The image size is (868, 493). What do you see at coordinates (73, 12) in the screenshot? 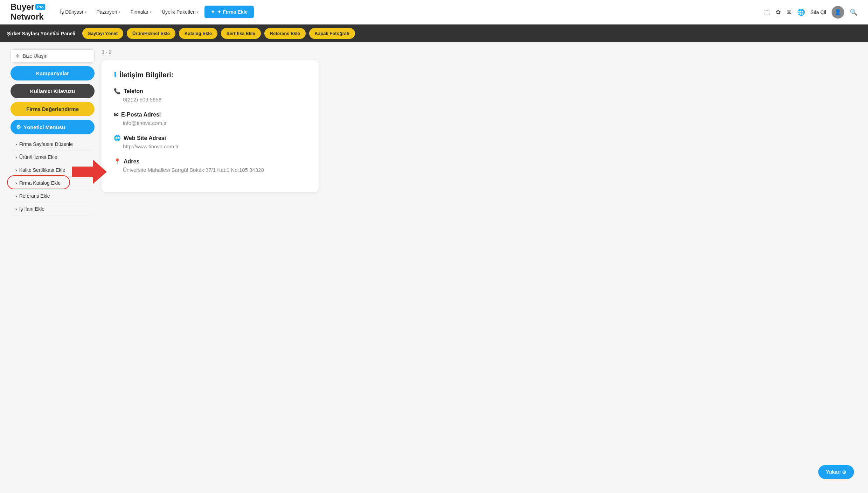
I see `nav-is-dunyasi: İş Dünyası ▾` at bounding box center [73, 12].